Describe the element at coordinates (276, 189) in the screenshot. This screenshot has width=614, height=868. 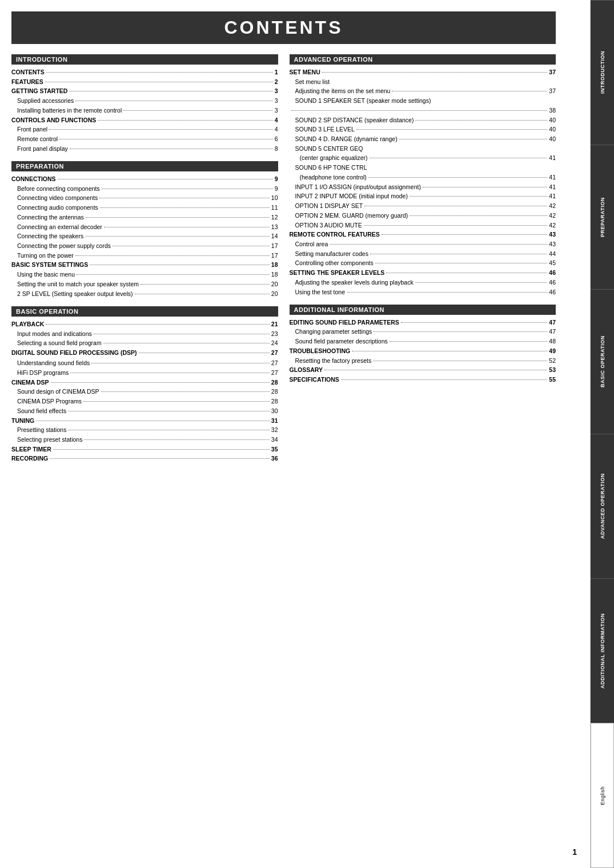
I see `toc-page-number: 9` at that location.